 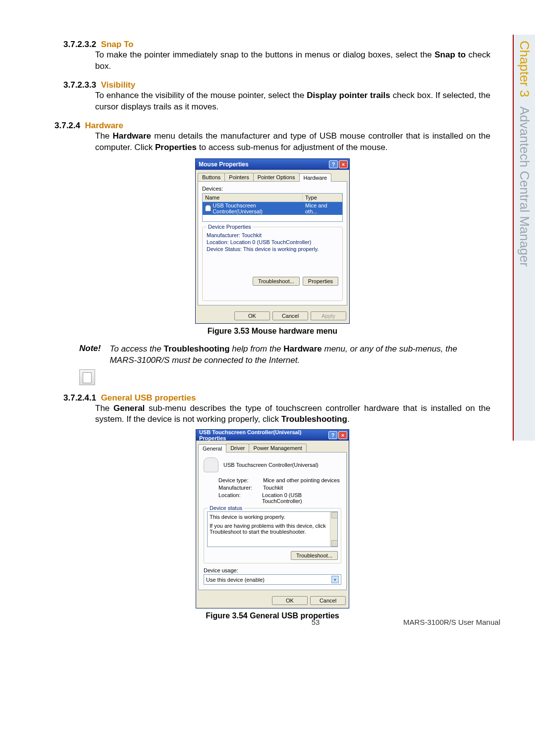 I want to click on list-header: Name Type, so click(x=272, y=198).